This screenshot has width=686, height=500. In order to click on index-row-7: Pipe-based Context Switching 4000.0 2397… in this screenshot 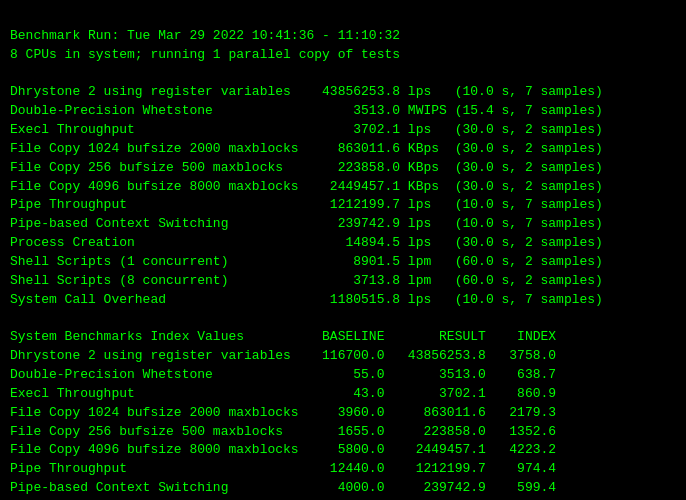, I will do `click(283, 488)`.